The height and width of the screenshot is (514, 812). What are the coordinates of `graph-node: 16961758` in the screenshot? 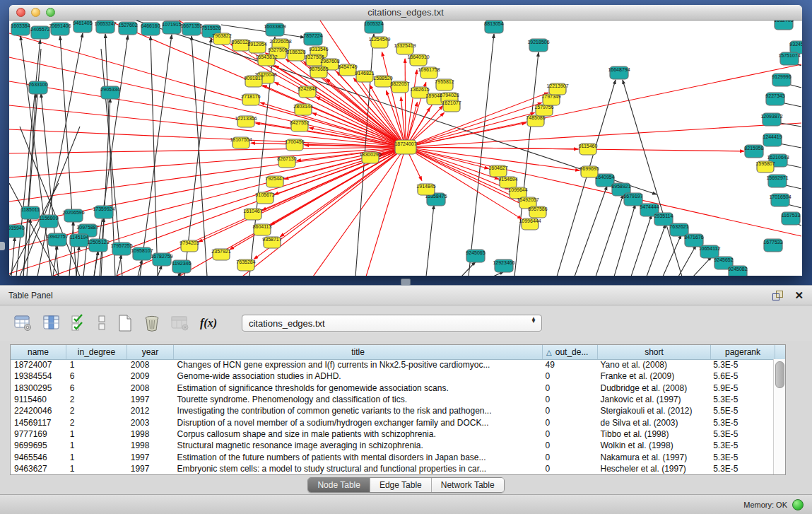 It's located at (428, 73).